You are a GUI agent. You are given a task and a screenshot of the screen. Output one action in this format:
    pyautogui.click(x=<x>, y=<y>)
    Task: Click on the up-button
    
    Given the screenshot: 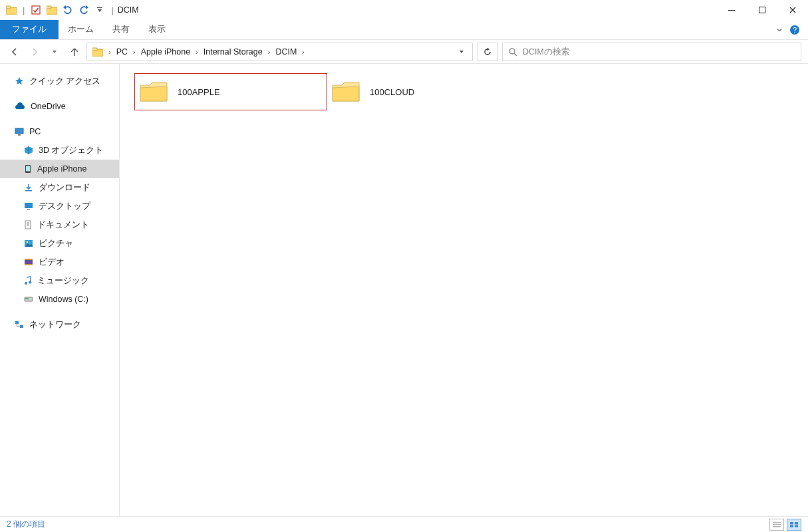 What is the action you would take?
    pyautogui.click(x=74, y=52)
    